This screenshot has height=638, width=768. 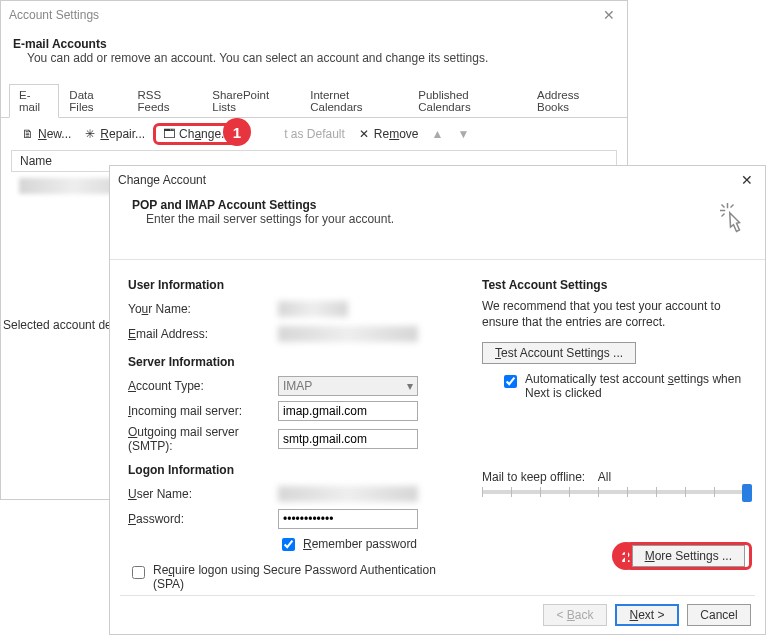 I want to click on tab-rss-feeds: RSS Feeds, so click(x=166, y=101).